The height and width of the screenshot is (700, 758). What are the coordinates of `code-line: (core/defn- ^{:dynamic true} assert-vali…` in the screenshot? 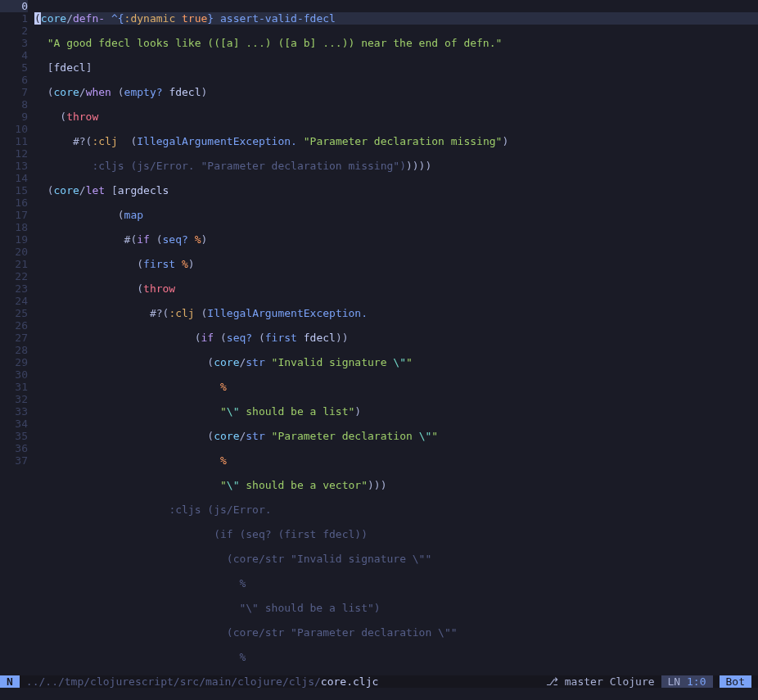 It's located at (396, 18).